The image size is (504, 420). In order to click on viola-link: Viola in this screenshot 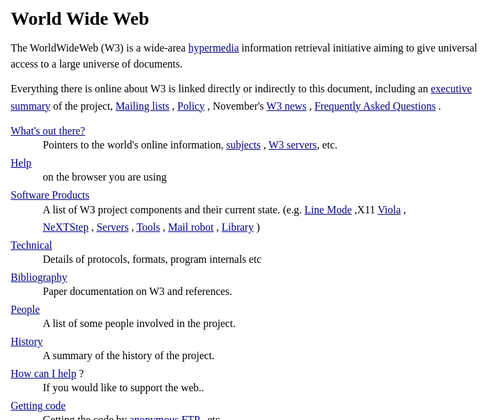, I will do `click(389, 210)`.